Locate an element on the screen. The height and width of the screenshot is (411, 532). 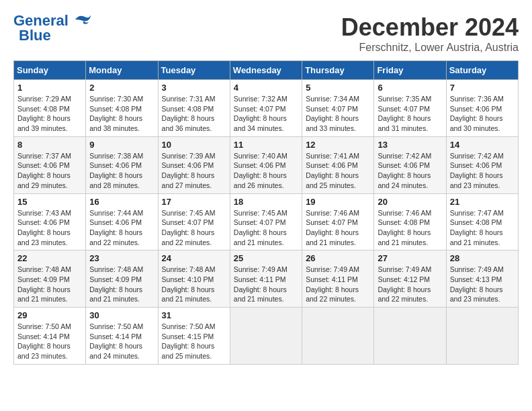
day-number: 20 is located at coordinates (410, 201).